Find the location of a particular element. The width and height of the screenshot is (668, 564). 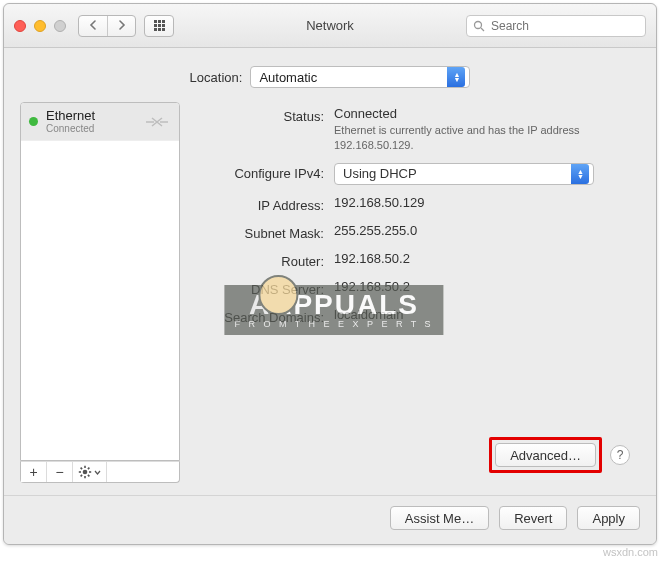

subnet-mask-label: Subnet Mask: is located at coordinates (264, 232).